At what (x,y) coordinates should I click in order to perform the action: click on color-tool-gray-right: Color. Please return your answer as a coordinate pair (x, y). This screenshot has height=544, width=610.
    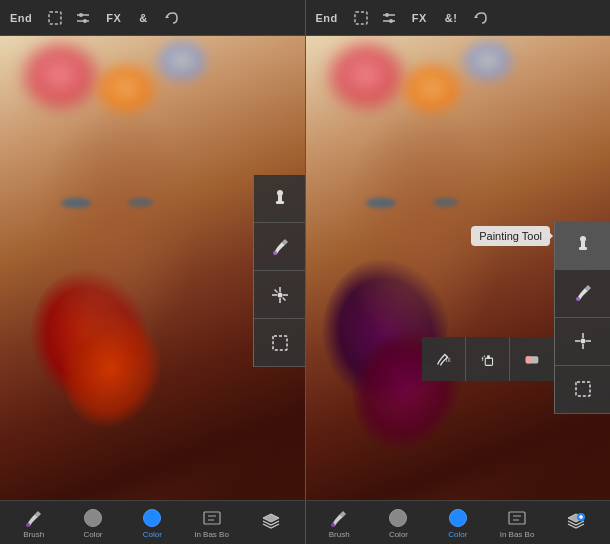
    Looking at the image, I should click on (398, 523).